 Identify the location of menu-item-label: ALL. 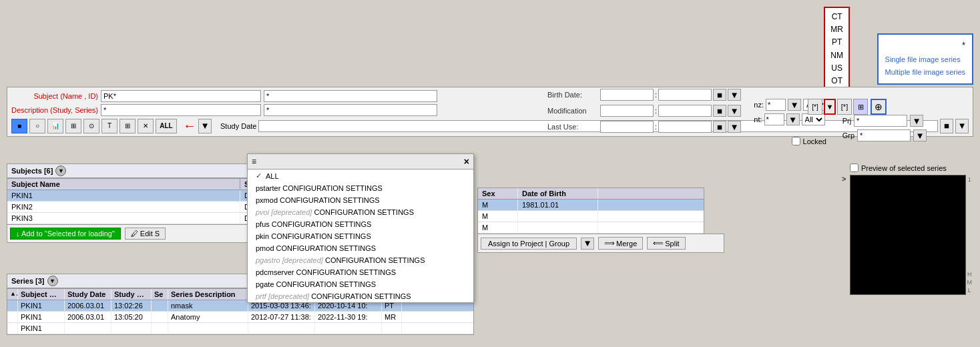
(272, 176).